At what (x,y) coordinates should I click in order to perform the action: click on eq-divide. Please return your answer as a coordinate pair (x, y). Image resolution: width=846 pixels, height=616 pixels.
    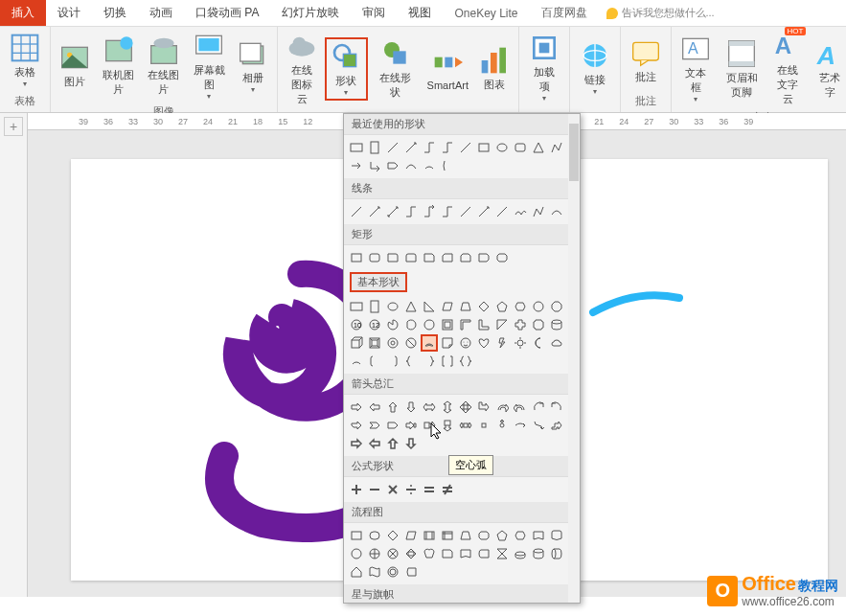
    Looking at the image, I should click on (411, 490).